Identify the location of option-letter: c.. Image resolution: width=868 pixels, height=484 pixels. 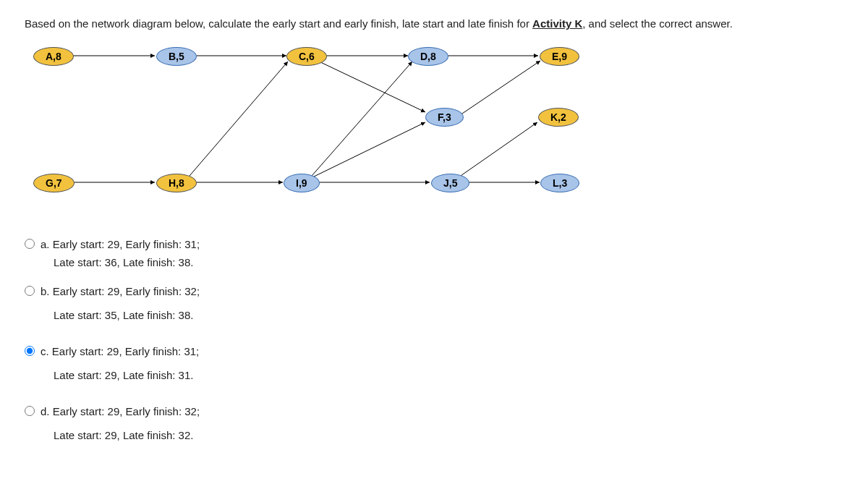
(45, 352).